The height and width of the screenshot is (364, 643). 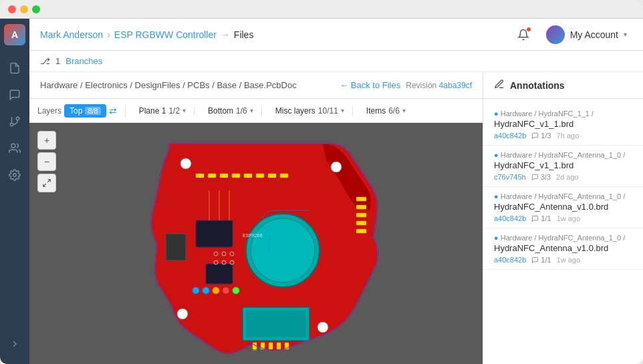 What do you see at coordinates (113, 111) in the screenshot?
I see `layer-arrows-icon: ⇄` at bounding box center [113, 111].